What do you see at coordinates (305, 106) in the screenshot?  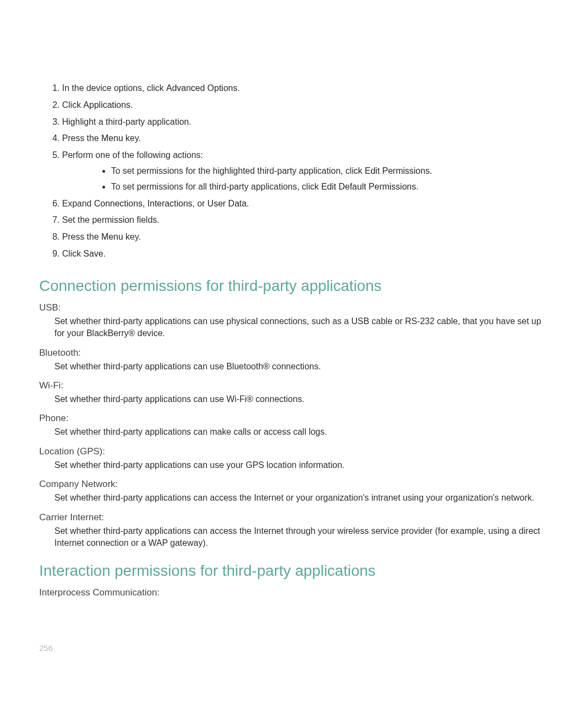 I see `step-2: Click Applications.` at bounding box center [305, 106].